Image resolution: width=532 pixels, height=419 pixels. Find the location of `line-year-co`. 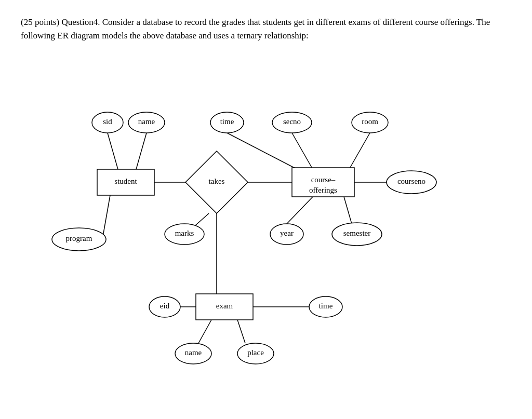

line-year-co is located at coordinates (300, 210).